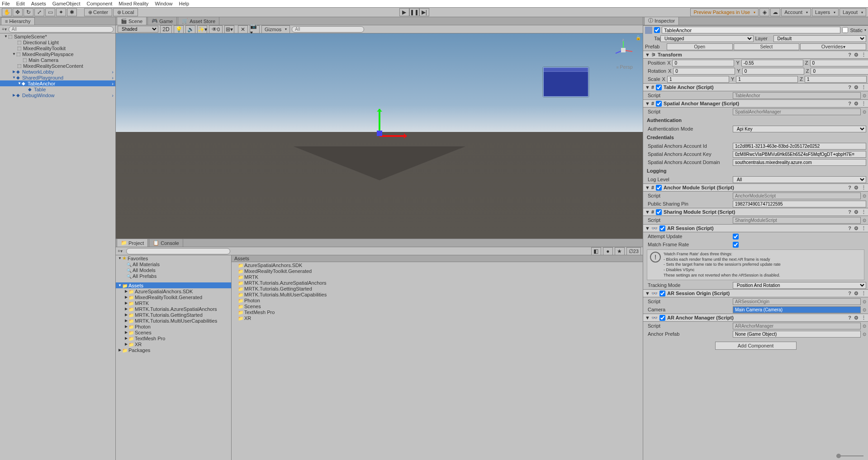 This screenshot has width=868, height=460. Describe the element at coordinates (853, 12) in the screenshot. I see `layout-dropdown: Layout` at that location.